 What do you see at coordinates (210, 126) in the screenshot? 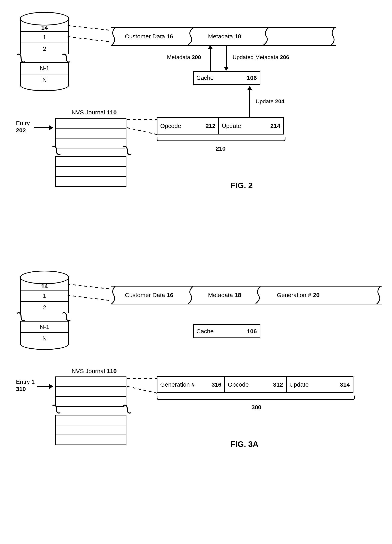
I see `opcode-num: 212` at bounding box center [210, 126].